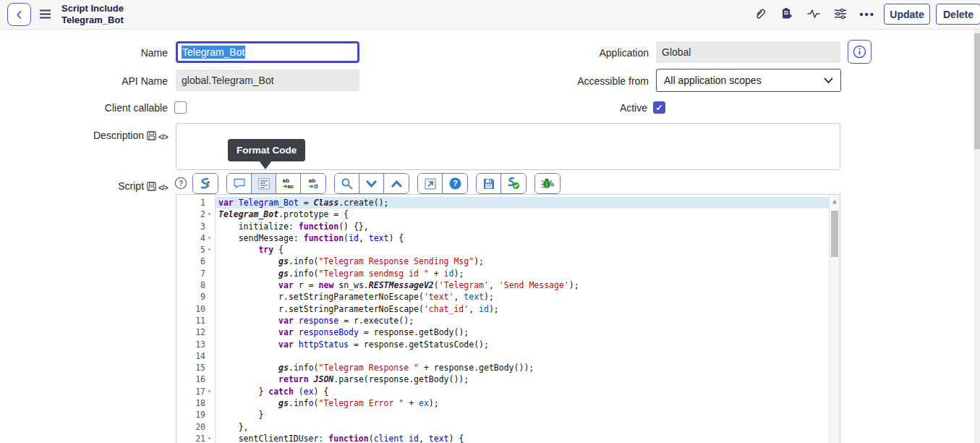  What do you see at coordinates (268, 52) in the screenshot?
I see `name-input: Telegram_Bot` at bounding box center [268, 52].